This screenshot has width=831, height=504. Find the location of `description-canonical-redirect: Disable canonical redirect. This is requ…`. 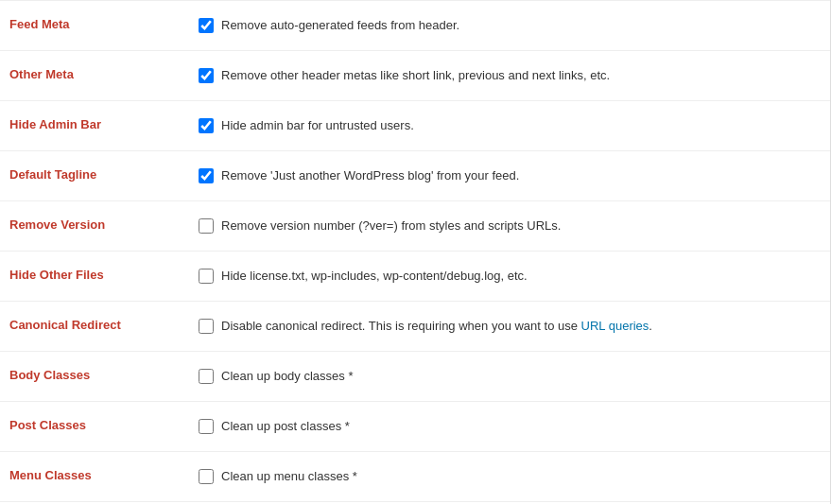

description-canonical-redirect: Disable canonical redirect. This is requ… is located at coordinates (437, 326).